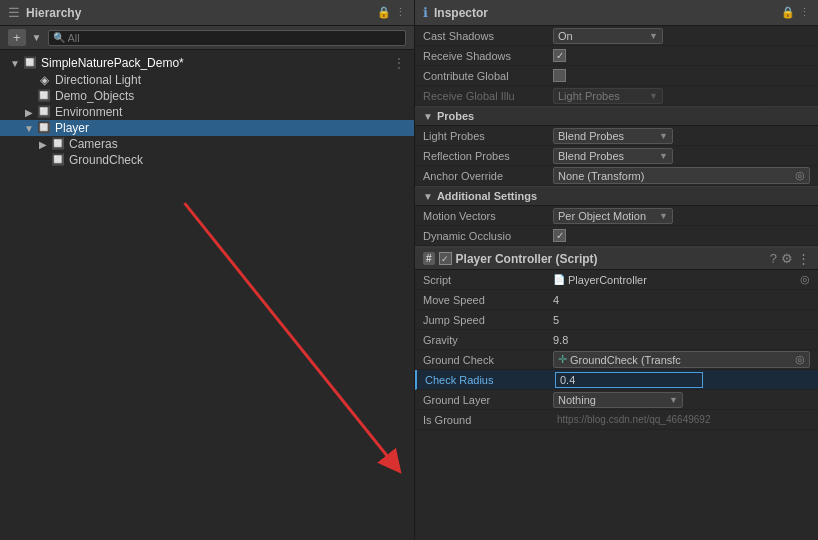 This screenshot has height=540, width=818. What do you see at coordinates (682, 176) in the screenshot?
I see `anchor-override-ref: None (Transform) ◎` at bounding box center [682, 176].